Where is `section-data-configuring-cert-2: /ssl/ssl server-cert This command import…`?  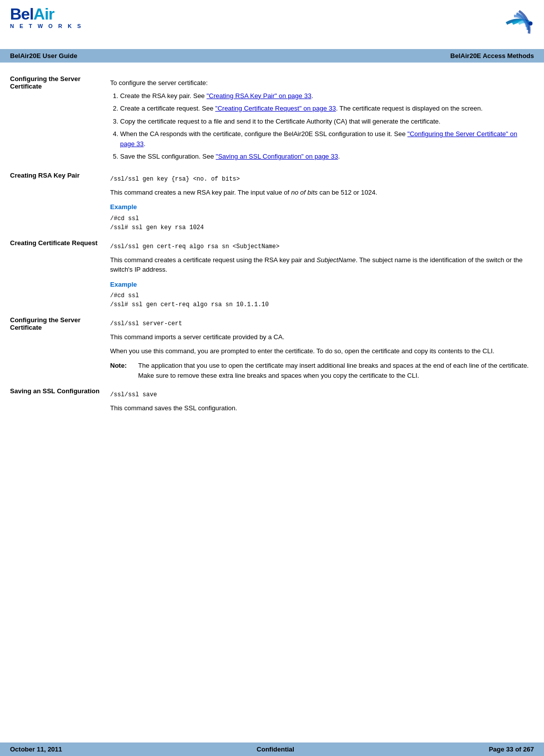 section-data-configuring-cert-2: /ssl/ssl server-cert This command import… is located at coordinates (322, 347).